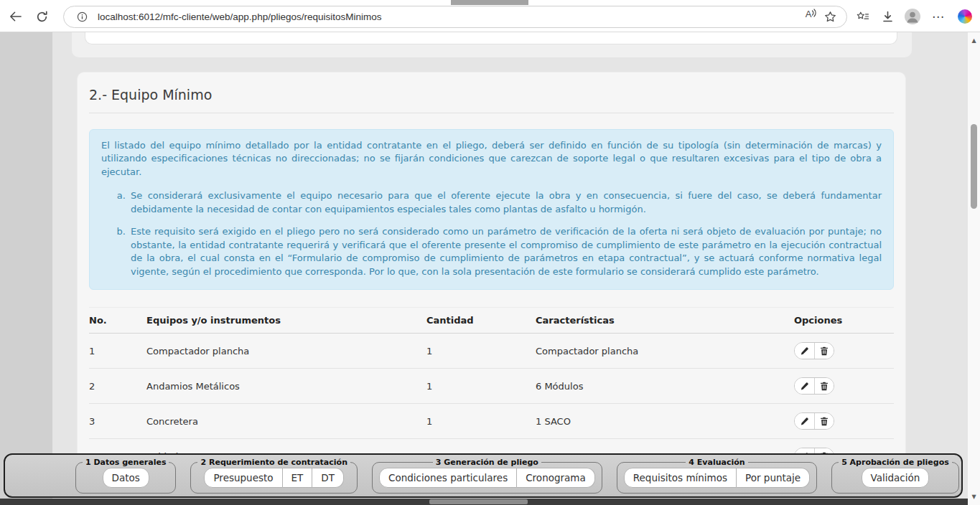 This screenshot has width=980, height=505. Describe the element at coordinates (274, 462) in the screenshot. I see `wizard-group-legend: 2 Requerimiento de contratación` at that location.